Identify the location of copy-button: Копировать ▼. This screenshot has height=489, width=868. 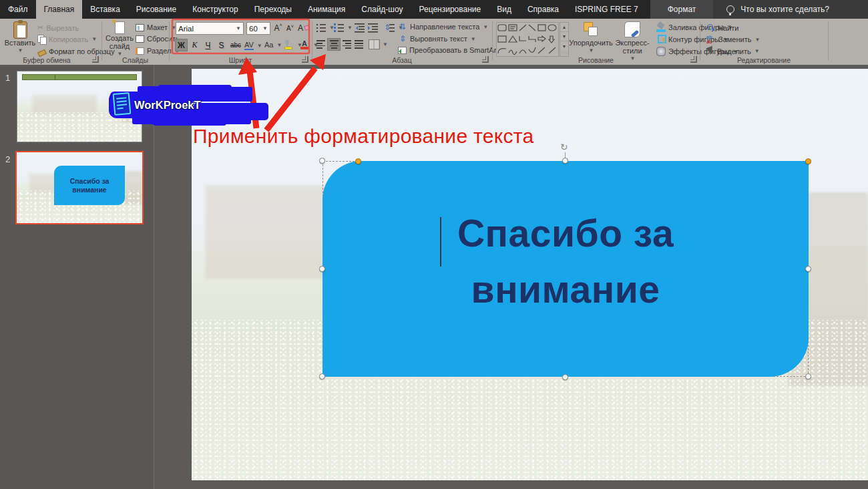
(67, 39).